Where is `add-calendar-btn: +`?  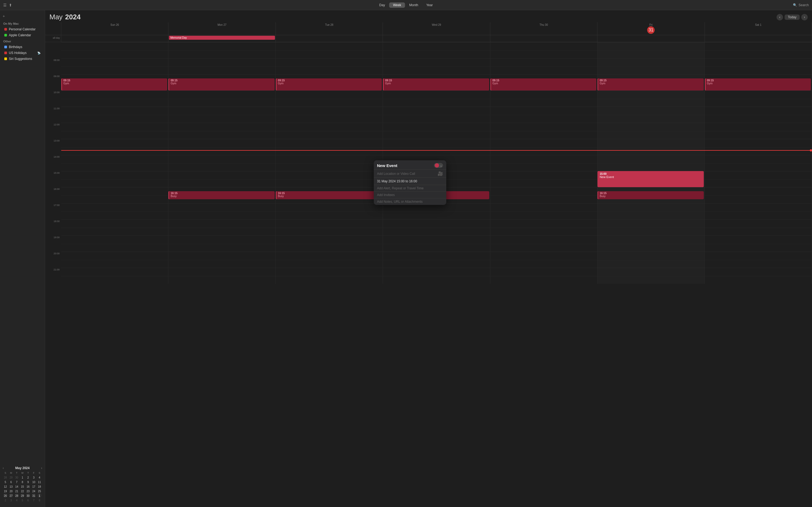 add-calendar-btn: + is located at coordinates (4, 16).